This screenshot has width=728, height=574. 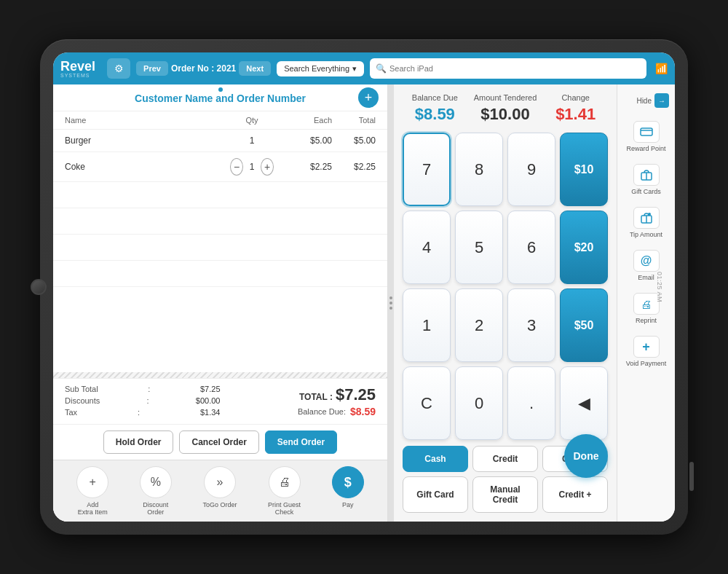 What do you see at coordinates (303, 167) in the screenshot?
I see `item-each: $2.25` at bounding box center [303, 167].